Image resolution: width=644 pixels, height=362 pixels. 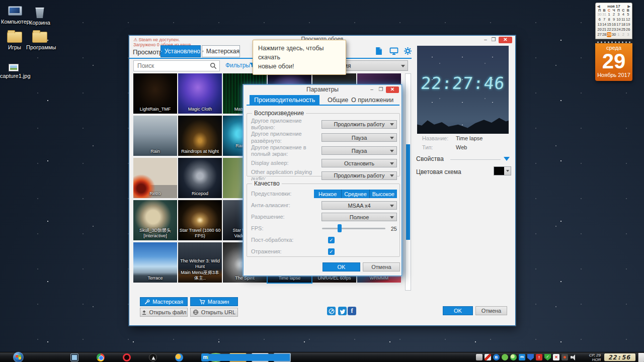 What do you see at coordinates (491, 311) in the screenshot?
I see `cancel-button: Отмена` at bounding box center [491, 311].